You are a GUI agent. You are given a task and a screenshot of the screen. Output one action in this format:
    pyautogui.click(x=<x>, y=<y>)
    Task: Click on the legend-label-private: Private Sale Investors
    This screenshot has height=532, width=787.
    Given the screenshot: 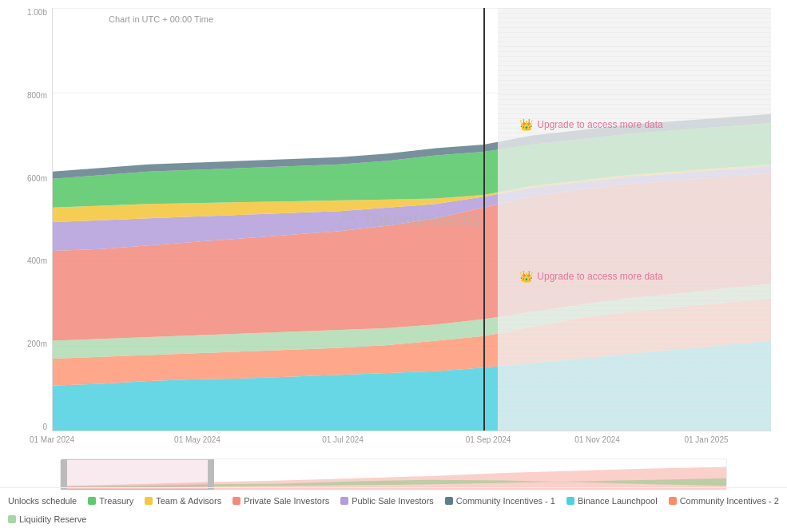 What is the action you would take?
    pyautogui.click(x=286, y=501)
    